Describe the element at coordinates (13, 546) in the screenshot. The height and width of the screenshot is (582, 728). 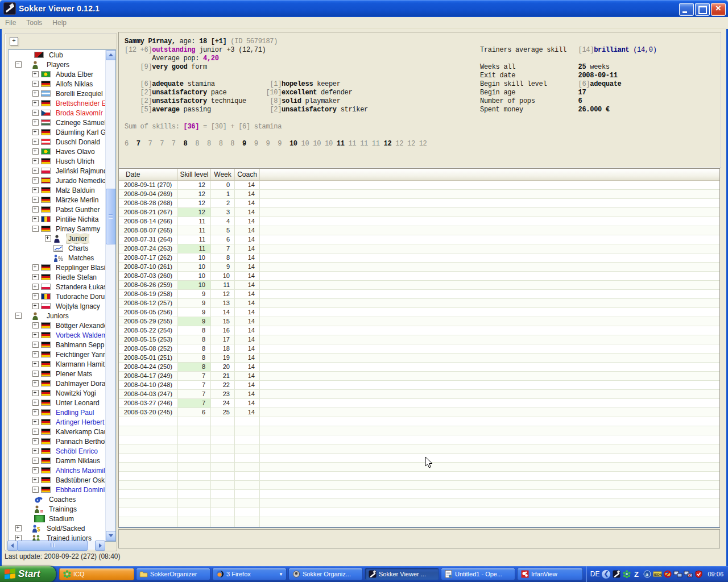
I see `scroll-left-icon` at that location.